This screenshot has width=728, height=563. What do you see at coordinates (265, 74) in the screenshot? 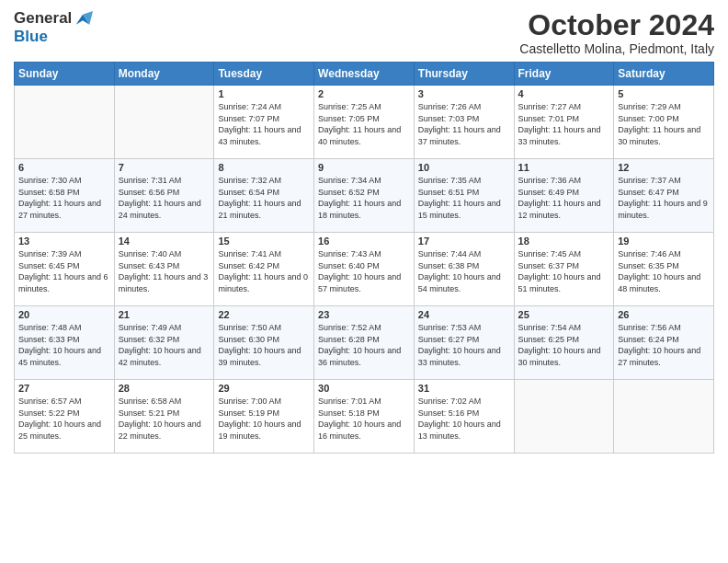
I see `col-header-tuesday: Tuesday` at bounding box center [265, 74].